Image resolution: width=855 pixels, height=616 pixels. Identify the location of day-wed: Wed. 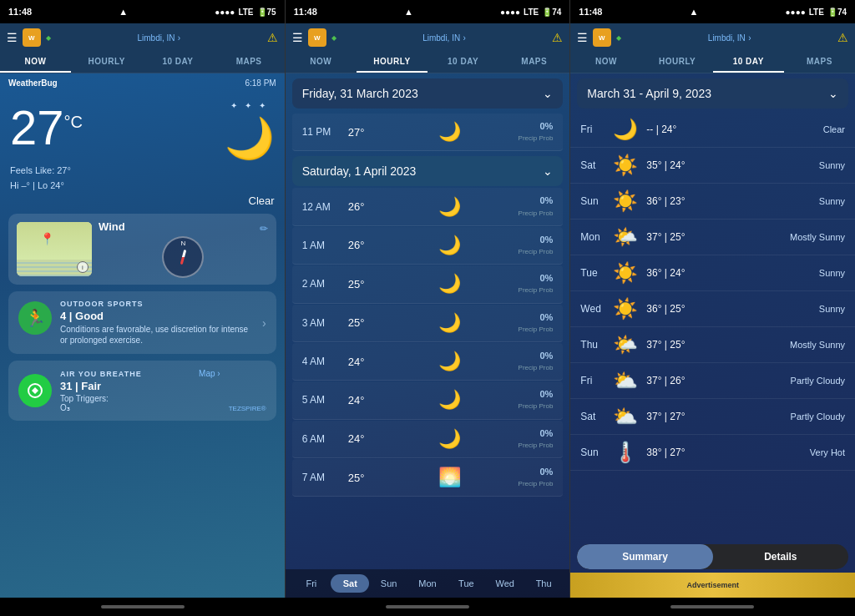
(505, 583).